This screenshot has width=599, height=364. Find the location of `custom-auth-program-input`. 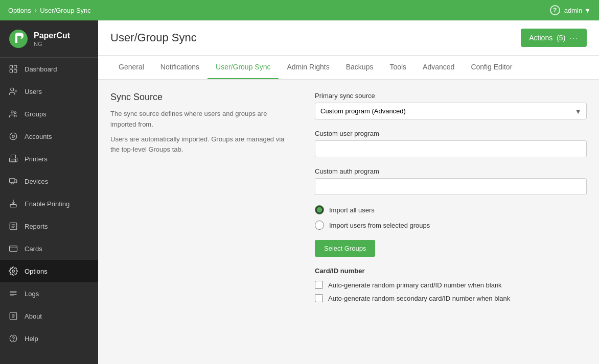

custom-auth-program-input is located at coordinates (451, 187).